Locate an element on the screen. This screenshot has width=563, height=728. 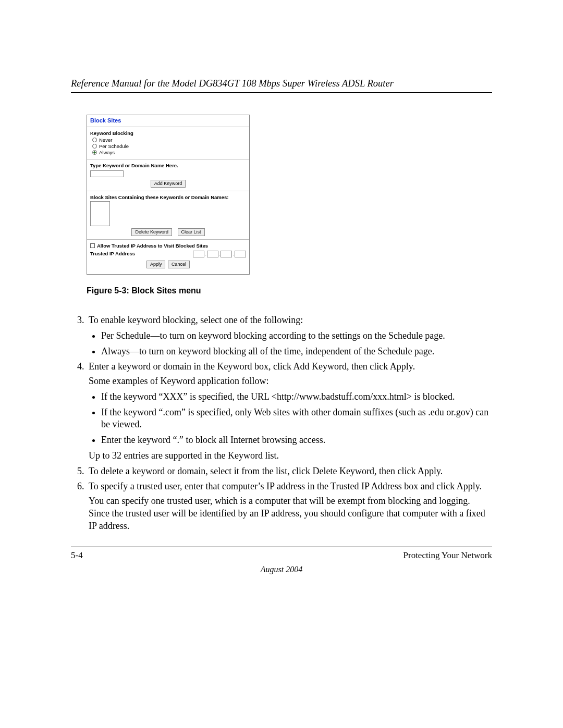
cancel-button: Cancel is located at coordinates (179, 265).